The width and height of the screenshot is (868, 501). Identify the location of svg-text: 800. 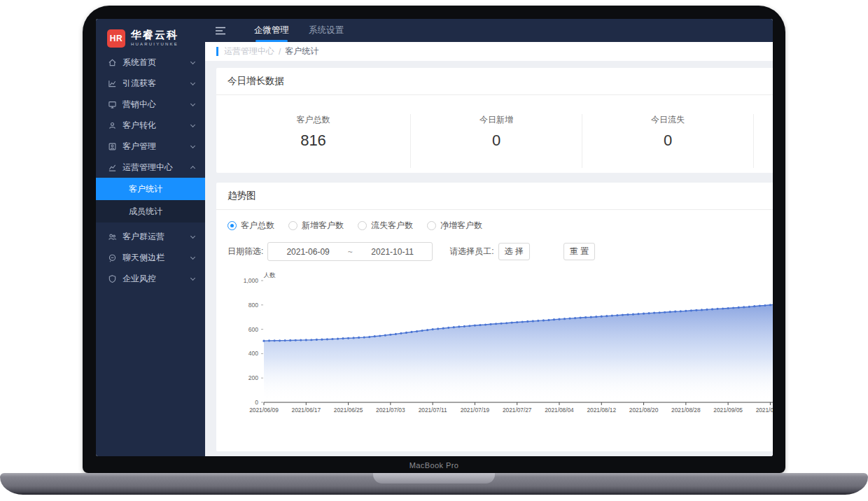
(253, 305).